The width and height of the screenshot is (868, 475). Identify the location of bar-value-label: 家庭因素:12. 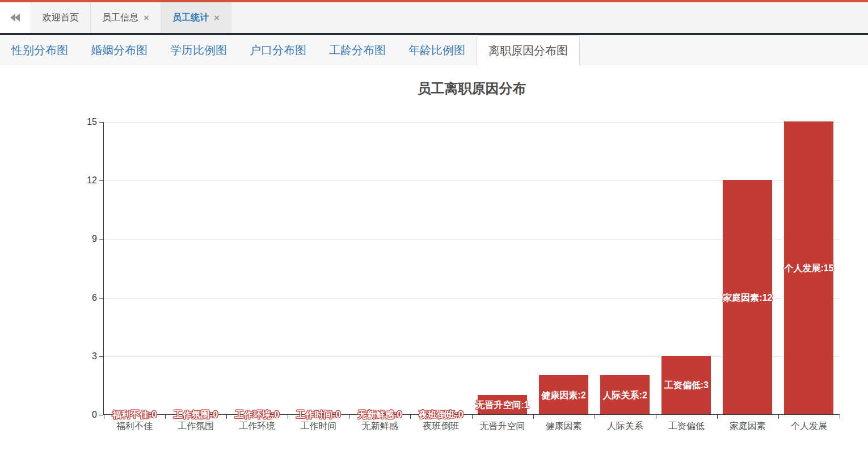
(748, 298).